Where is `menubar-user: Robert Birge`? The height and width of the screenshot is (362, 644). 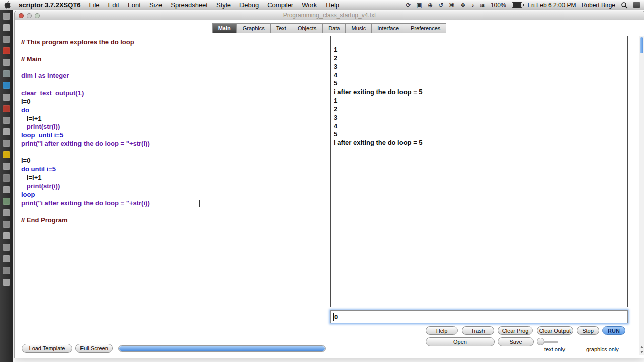
menubar-user: Robert Birge is located at coordinates (599, 5).